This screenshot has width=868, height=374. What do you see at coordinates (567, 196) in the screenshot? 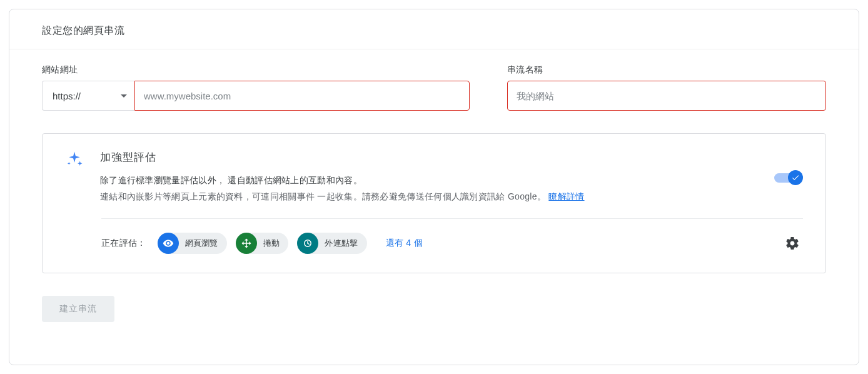
I see `learn-more-link: 瞭解詳情` at bounding box center [567, 196].